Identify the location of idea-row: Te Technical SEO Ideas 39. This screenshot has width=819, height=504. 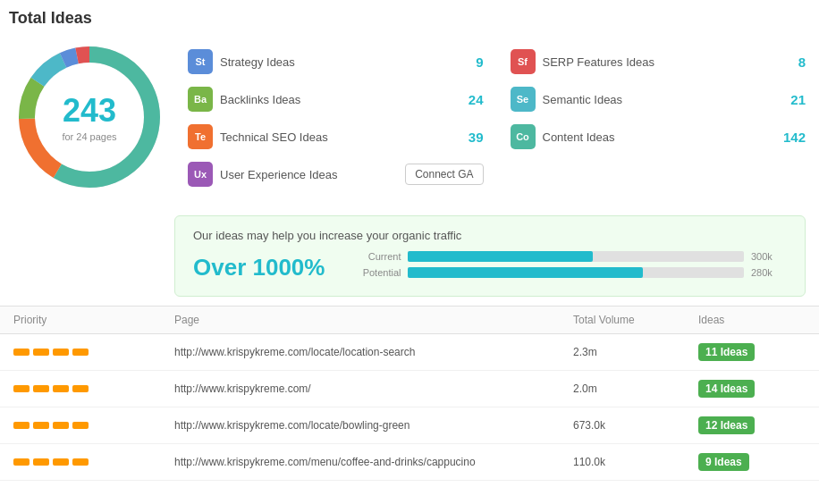
(336, 137).